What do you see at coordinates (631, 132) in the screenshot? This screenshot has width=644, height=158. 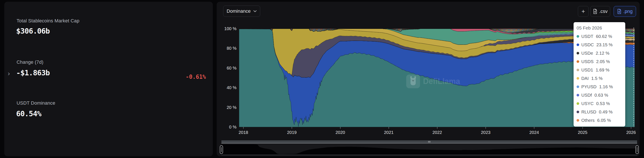 I see `svg-text: 2026` at bounding box center [631, 132].